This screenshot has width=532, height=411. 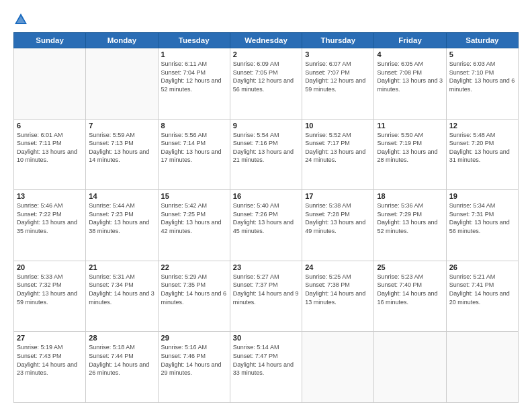 I want to click on calendar-cell: 1Sunrise: 6:11 AMSunset: 7:04 PMDaylight…, so click(x=193, y=84).